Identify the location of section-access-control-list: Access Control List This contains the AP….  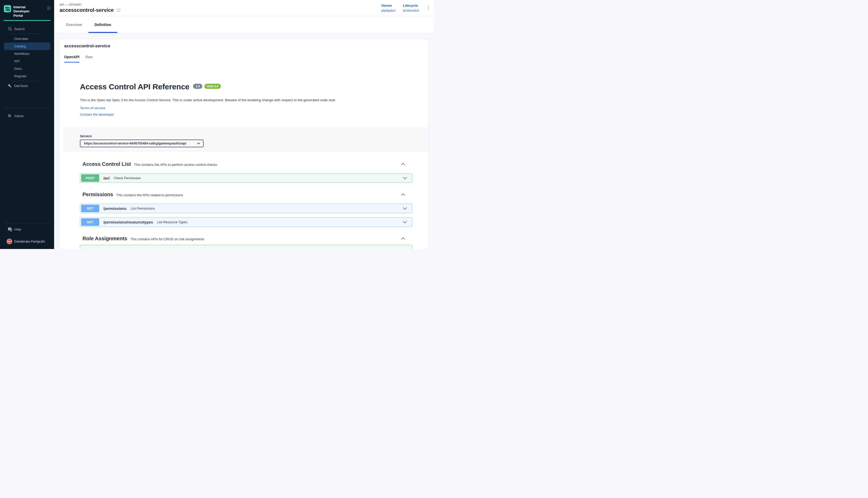
(246, 172).